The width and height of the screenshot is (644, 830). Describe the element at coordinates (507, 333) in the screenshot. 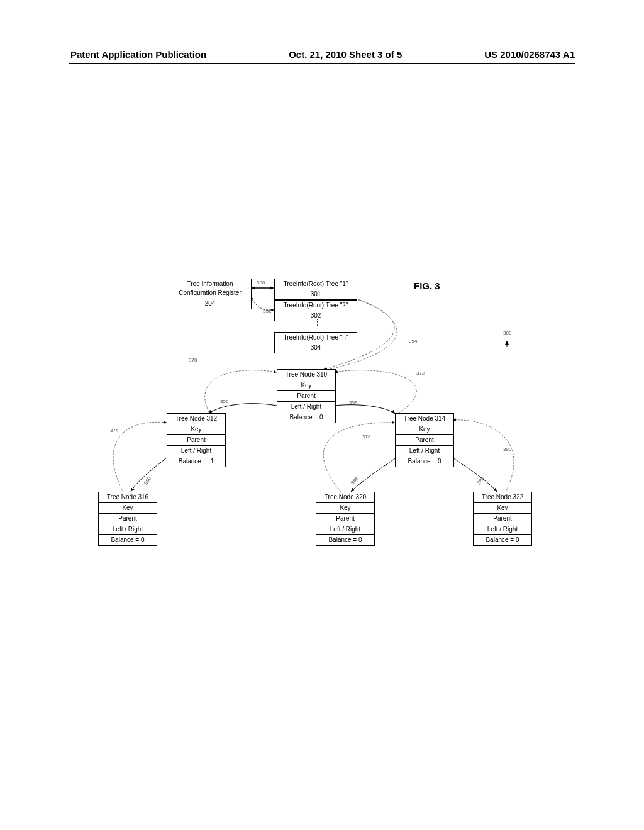

I see `ref-300: 300` at that location.